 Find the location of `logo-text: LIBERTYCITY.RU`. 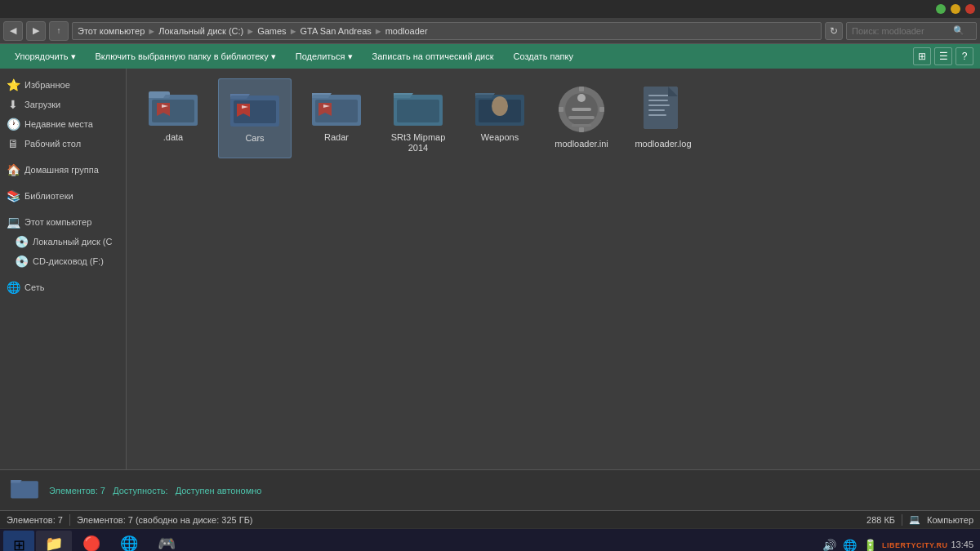

logo-text: LIBERTYCITY.RU is located at coordinates (915, 545).